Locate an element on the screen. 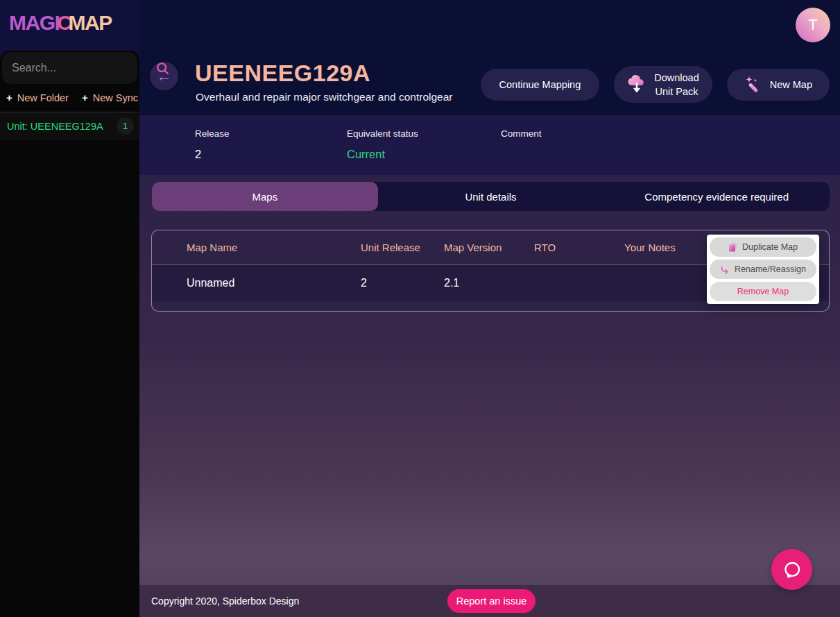 The height and width of the screenshot is (617, 840). field-release-label: Release is located at coordinates (212, 133).